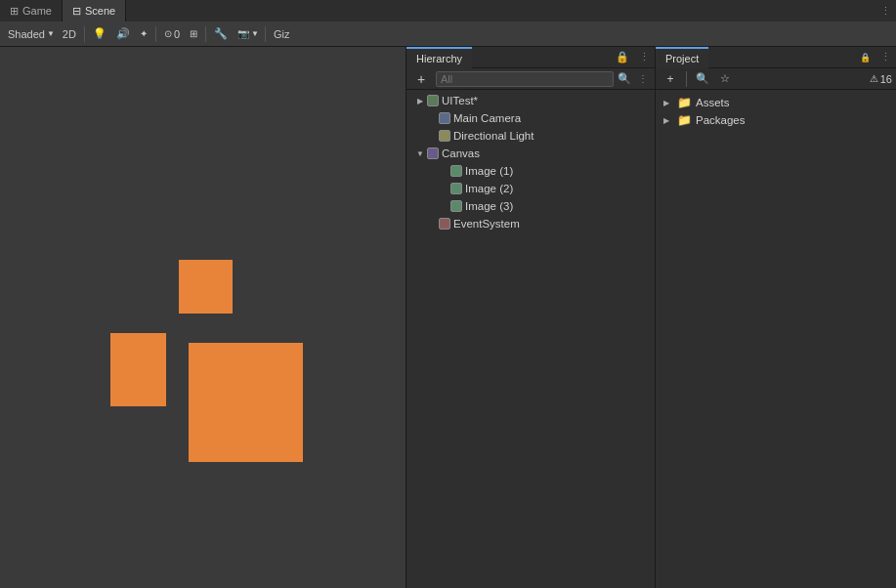  I want to click on tab-game-label: Game, so click(37, 11).